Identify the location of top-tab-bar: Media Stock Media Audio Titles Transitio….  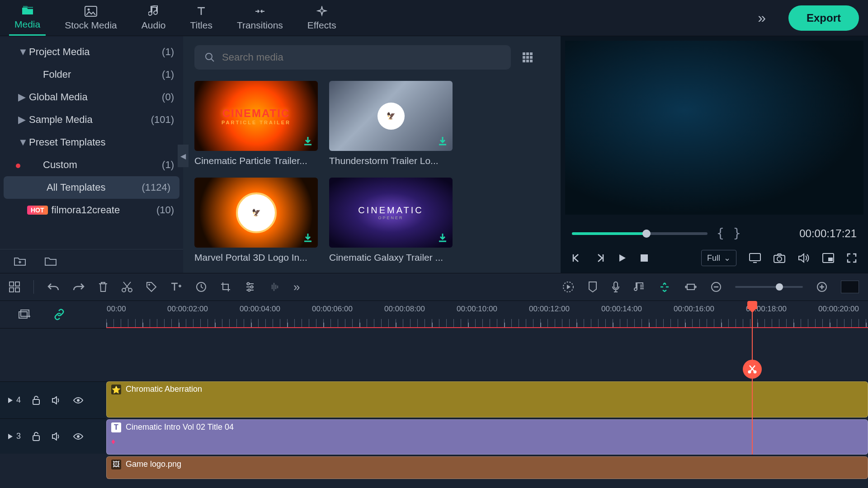
(434, 18).